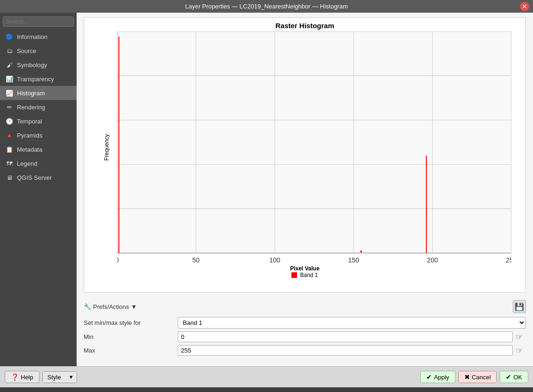  What do you see at coordinates (305, 337) in the screenshot?
I see `min-row: Min ☞` at bounding box center [305, 337].